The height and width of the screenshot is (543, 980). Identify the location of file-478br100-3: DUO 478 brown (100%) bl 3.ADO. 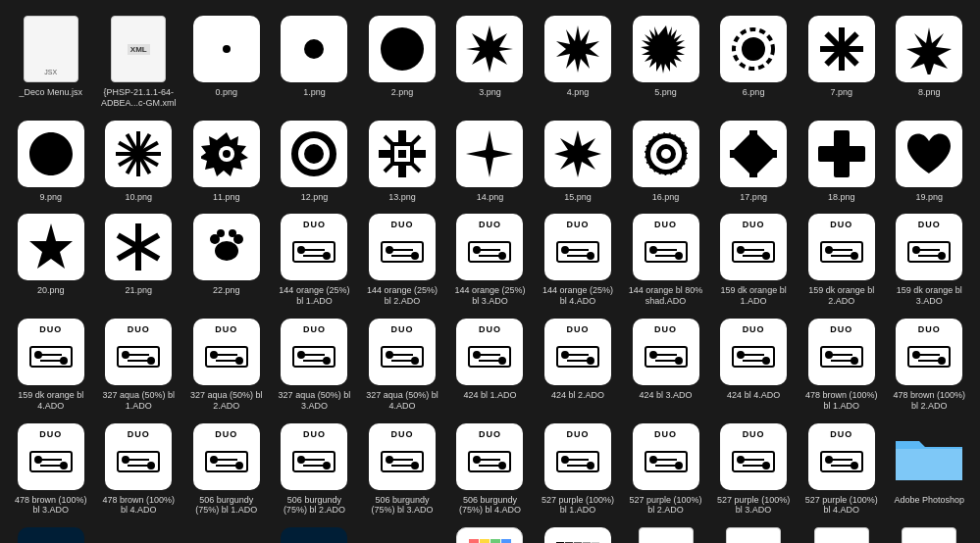
(51, 469).